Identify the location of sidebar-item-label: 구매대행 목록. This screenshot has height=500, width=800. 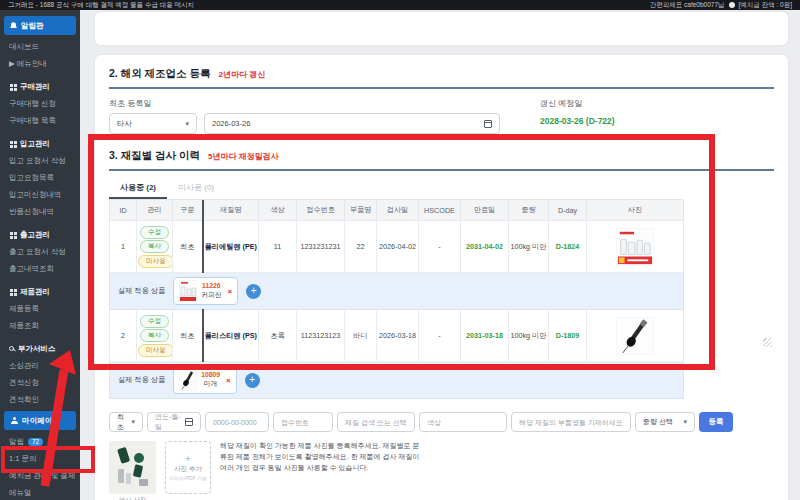
(32, 121).